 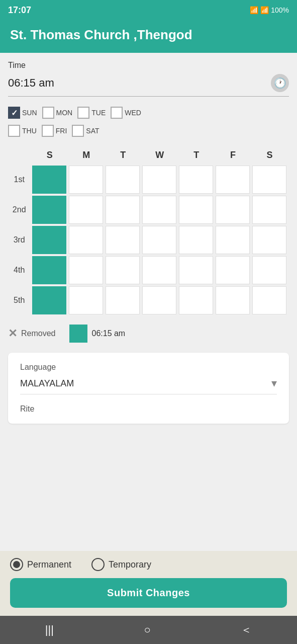 What do you see at coordinates (233, 300) in the screenshot?
I see `cell-5th-f` at bounding box center [233, 300].